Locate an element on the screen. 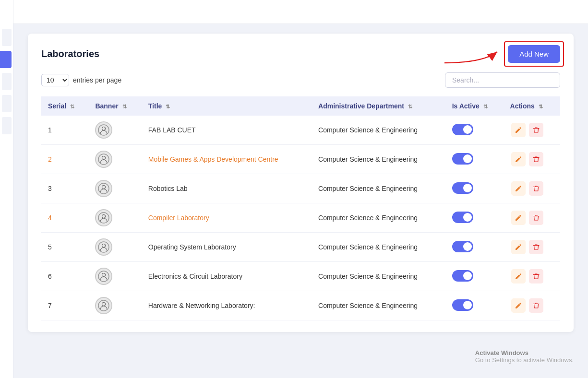 The width and height of the screenshot is (588, 378). cell-serial: 4 is located at coordinates (65, 218).